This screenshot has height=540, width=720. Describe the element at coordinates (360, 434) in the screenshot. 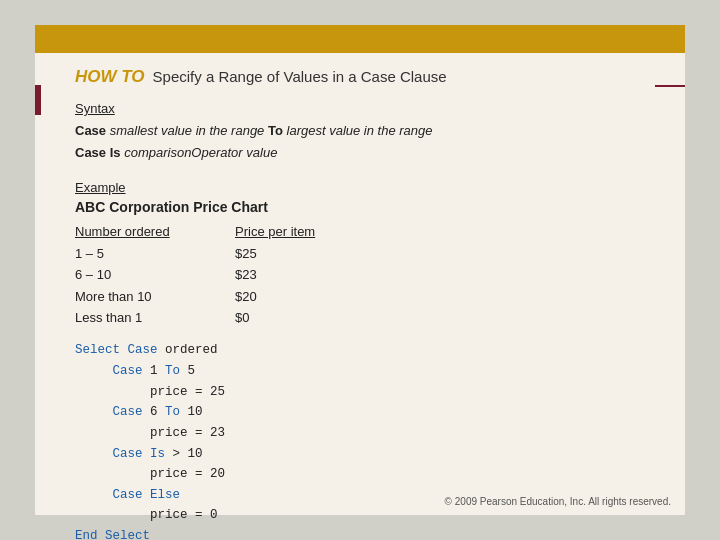

I see `code-line: price = 23` at that location.